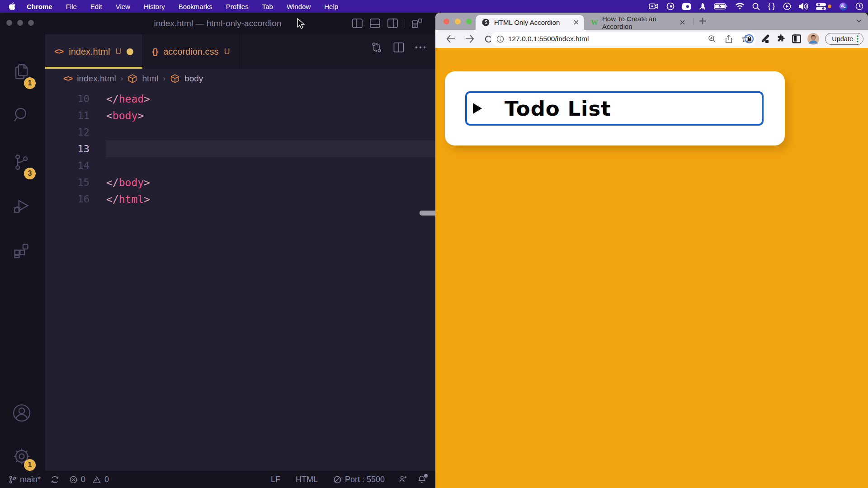 This screenshot has height=488, width=868. Describe the element at coordinates (804, 6) in the screenshot. I see `volume-icon` at that location.